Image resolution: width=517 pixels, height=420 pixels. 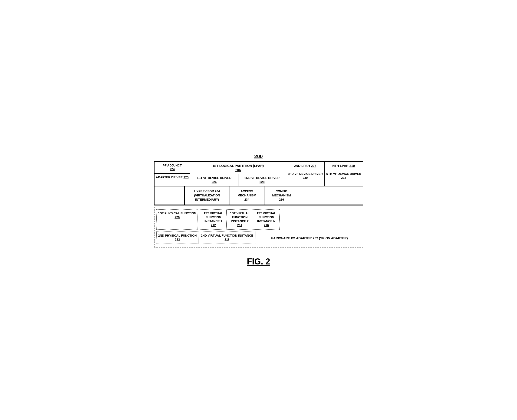 What do you see at coordinates (206, 238) in the screenshot?
I see `pf2-group: 2ND PHYSICAL FUNCTION 222 2ND VIRTUAL FU…` at bounding box center [206, 238].